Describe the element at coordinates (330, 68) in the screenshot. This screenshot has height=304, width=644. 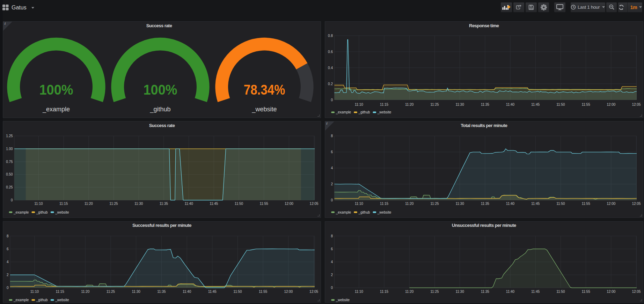
I see `svg-text: 0.4` at that location.